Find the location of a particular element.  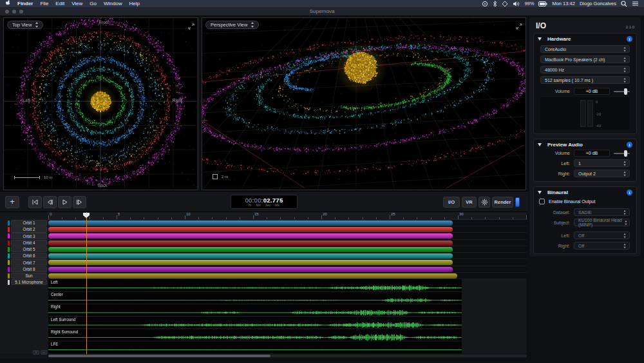

io-button: I/O is located at coordinates (451, 202).